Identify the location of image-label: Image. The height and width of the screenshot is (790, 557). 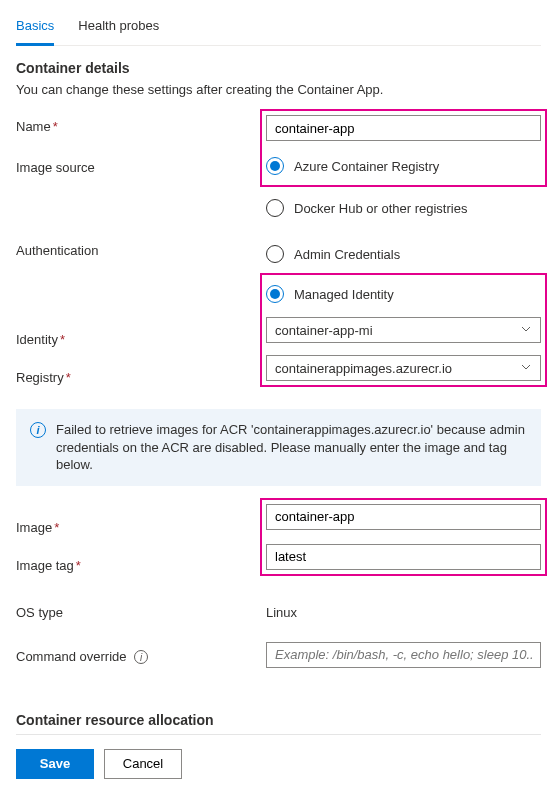
(34, 528).